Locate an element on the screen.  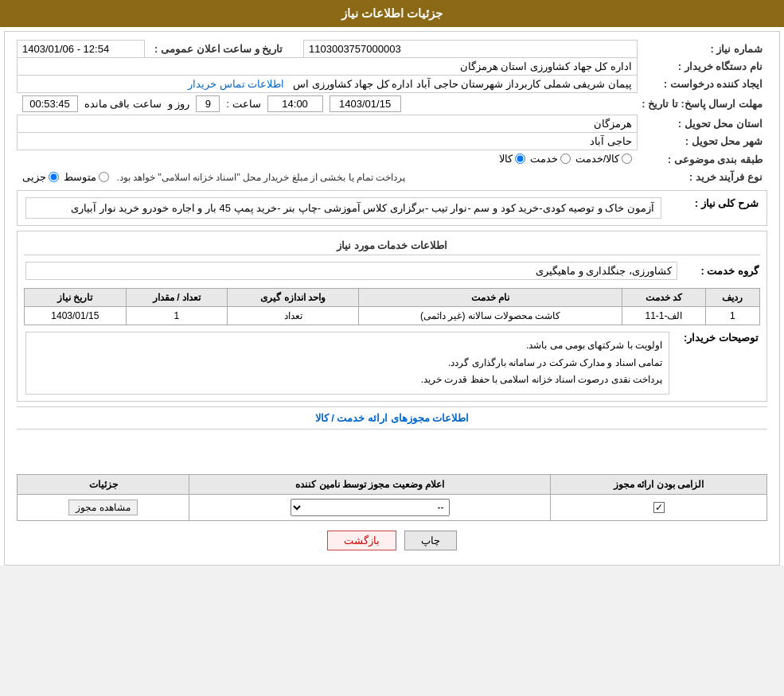
cell-kod: الف-1-11 is located at coordinates (664, 317).